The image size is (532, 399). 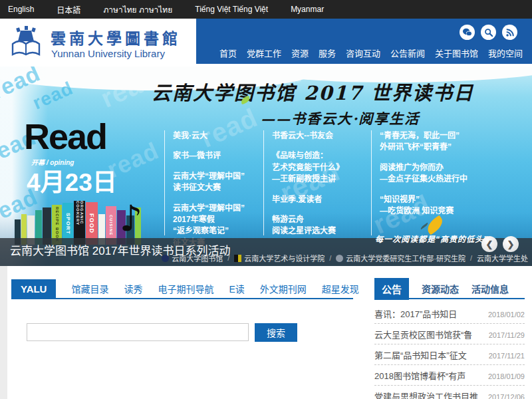 I want to click on lang-myanmar: Myanmar, so click(x=307, y=9).